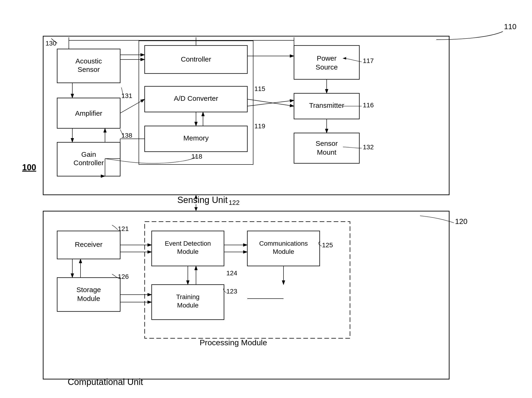  Describe the element at coordinates (233, 342) in the screenshot. I see `processing-module-label: Processing Module` at that location.